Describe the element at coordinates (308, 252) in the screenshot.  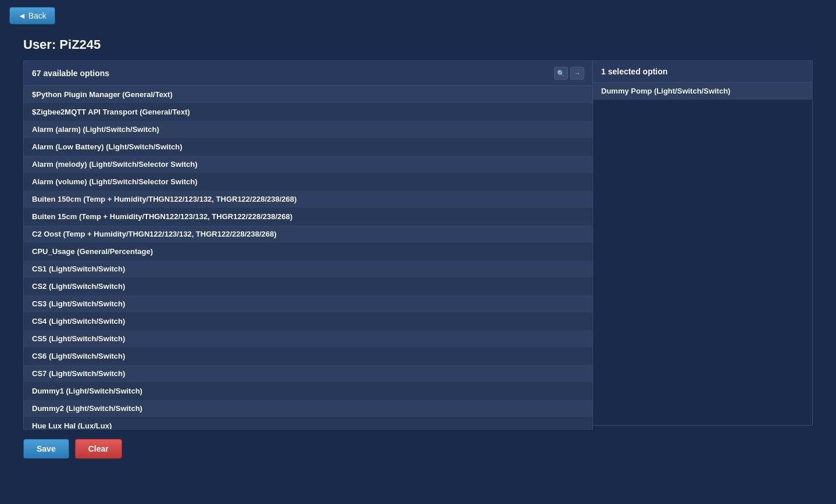
I see `list-item: CPU_Usage (General/Percentage)` at that location.